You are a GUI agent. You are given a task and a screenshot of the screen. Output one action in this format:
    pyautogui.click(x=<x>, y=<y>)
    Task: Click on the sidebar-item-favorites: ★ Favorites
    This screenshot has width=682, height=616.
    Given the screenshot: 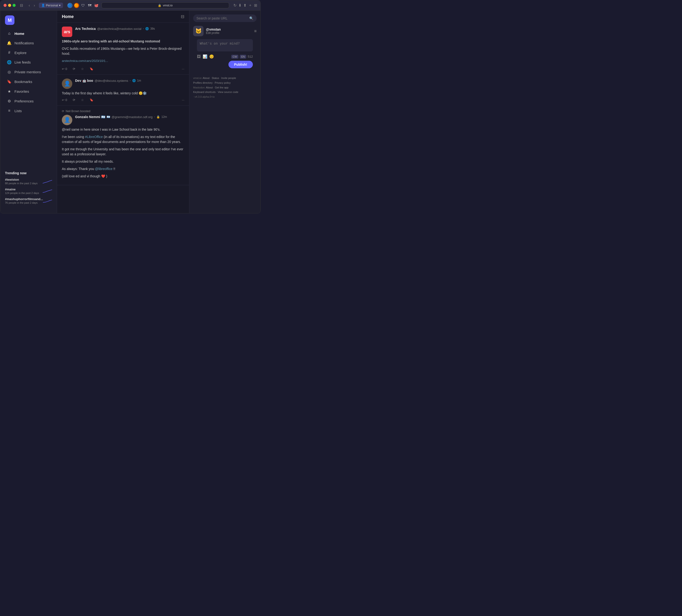 What is the action you would take?
    pyautogui.click(x=28, y=91)
    